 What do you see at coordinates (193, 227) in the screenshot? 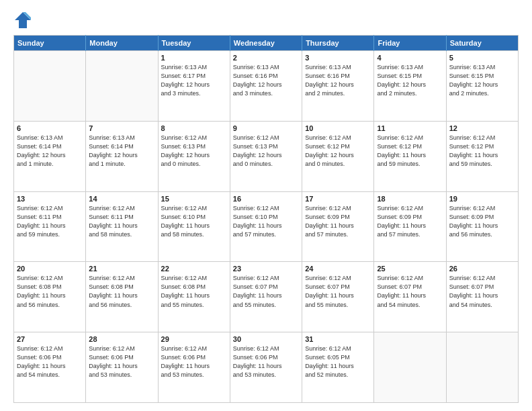
I see `calendar-cell: 15Sunrise: 6:12 AM Sunset: 6:10 PM Dayli…` at bounding box center [193, 227].